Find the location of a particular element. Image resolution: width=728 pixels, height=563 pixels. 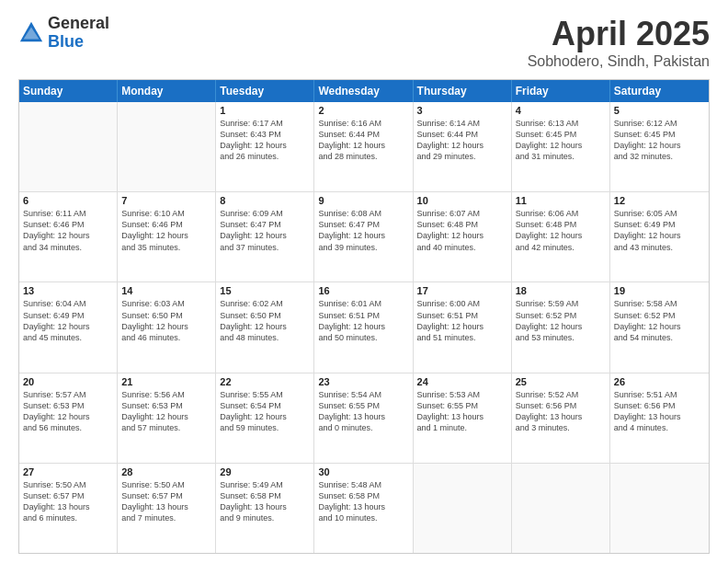

day-content: Sunrise: 6:10 AM Sunset: 6:46 PM Dayligh… is located at coordinates (166, 230).